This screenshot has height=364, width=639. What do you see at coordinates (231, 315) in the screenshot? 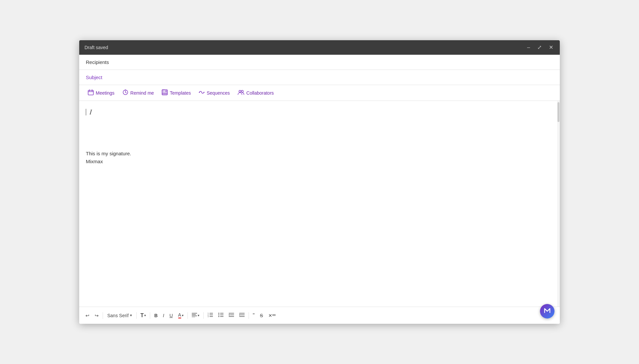
I see `indent-decrease-icon` at bounding box center [231, 315].